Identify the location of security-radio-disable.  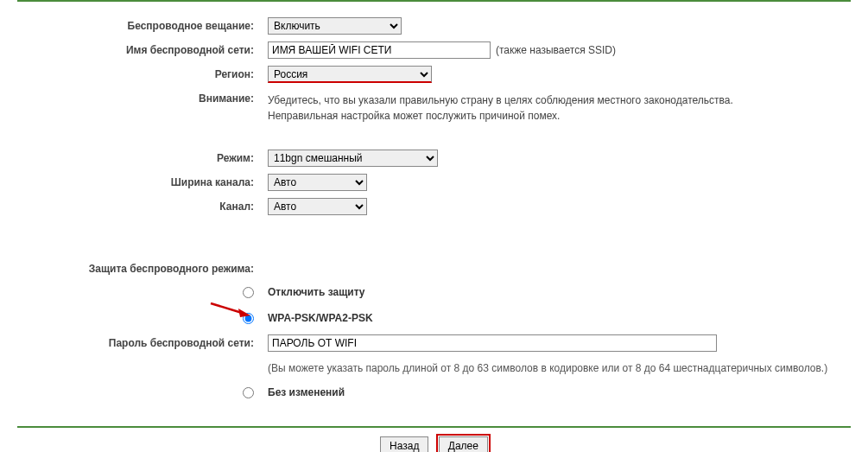
(249, 292).